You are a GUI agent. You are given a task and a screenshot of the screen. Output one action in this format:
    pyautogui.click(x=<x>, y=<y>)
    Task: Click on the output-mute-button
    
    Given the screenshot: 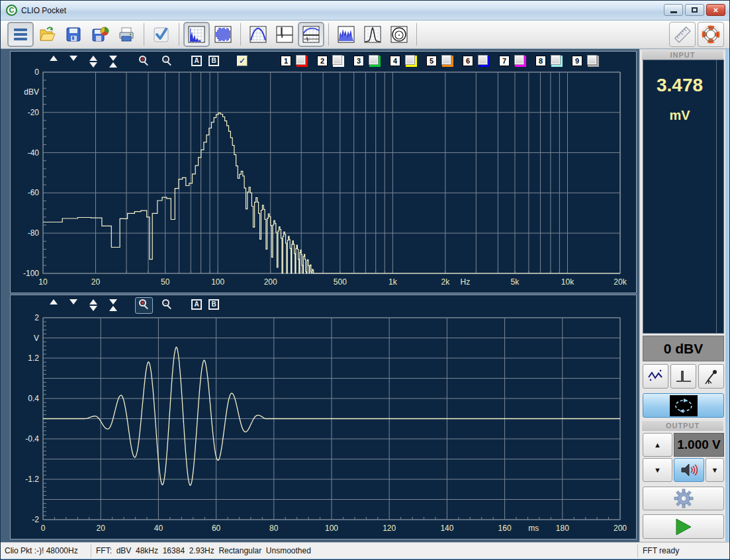 What is the action you would take?
    pyautogui.click(x=689, y=470)
    